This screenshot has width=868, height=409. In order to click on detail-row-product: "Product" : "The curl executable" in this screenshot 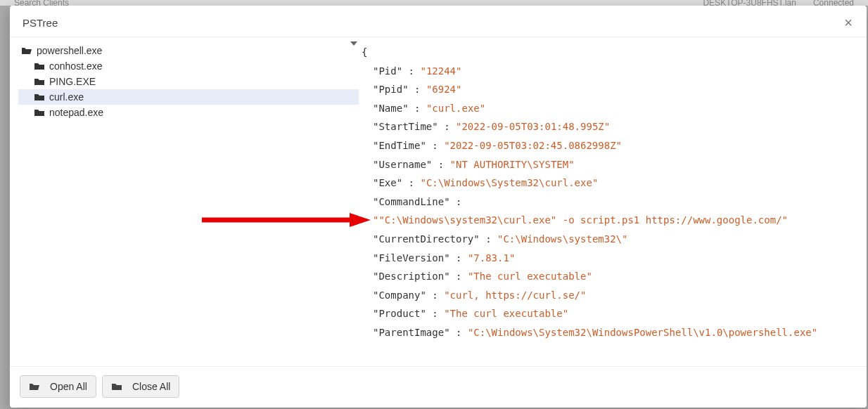, I will do `click(611, 313)`.